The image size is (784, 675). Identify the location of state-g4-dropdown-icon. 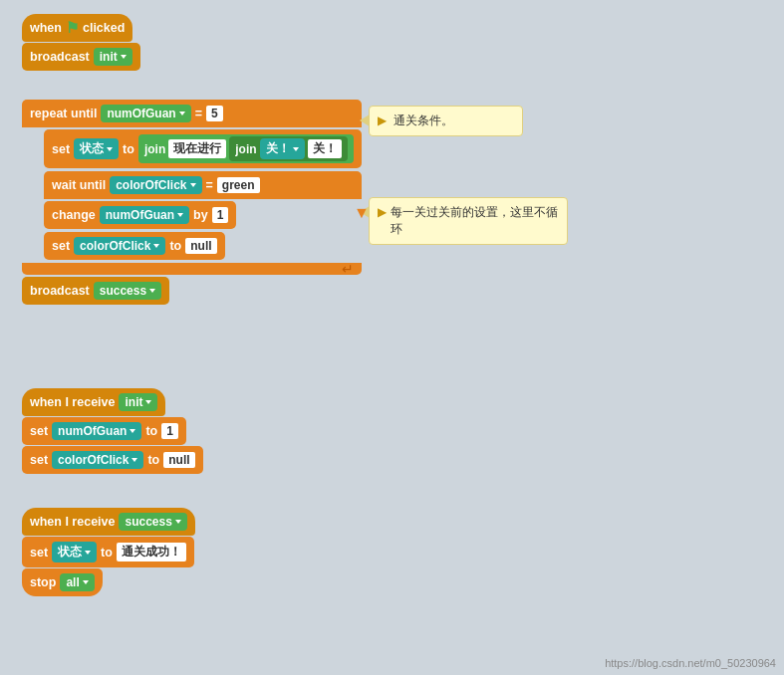
(88, 553).